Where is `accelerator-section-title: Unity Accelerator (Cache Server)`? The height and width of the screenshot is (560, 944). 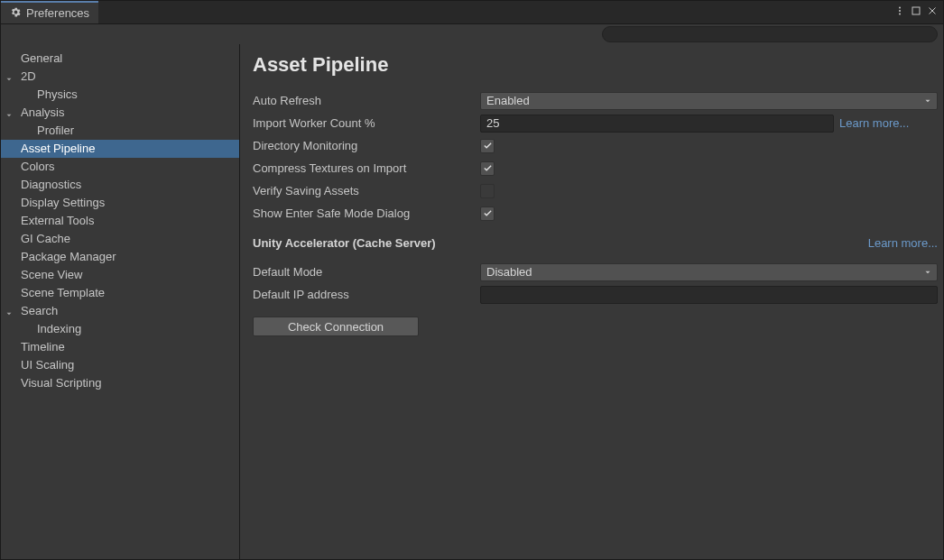 accelerator-section-title: Unity Accelerator (Cache Server) is located at coordinates (345, 243).